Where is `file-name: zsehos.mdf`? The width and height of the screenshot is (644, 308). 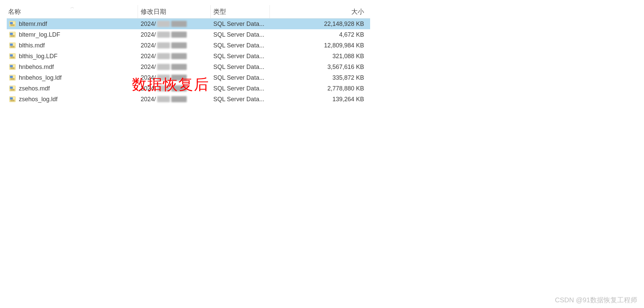 file-name: zsehos.mdf is located at coordinates (34, 89).